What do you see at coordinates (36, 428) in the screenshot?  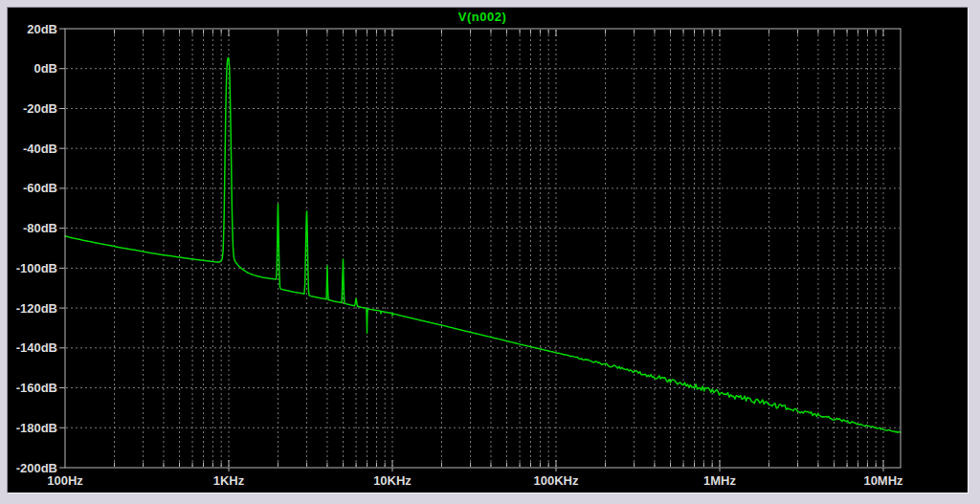 I see `y-tick-label: -180dB` at bounding box center [36, 428].